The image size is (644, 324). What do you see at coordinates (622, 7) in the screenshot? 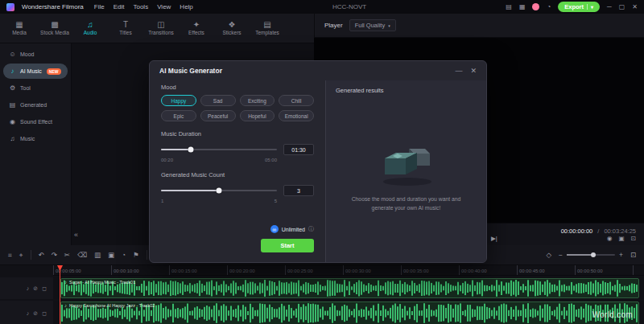
I see `maximize-icon: ▢` at bounding box center [622, 7].